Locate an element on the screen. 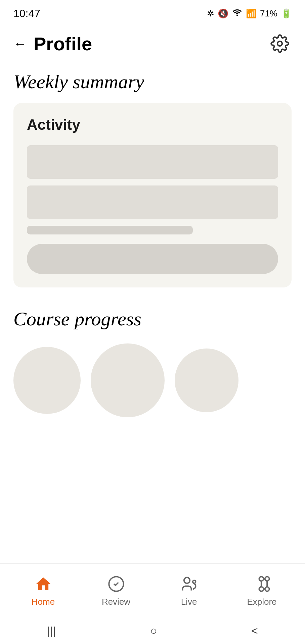 The width and height of the screenshot is (305, 644). bluetooth-icon: ✲ is located at coordinates (211, 13).